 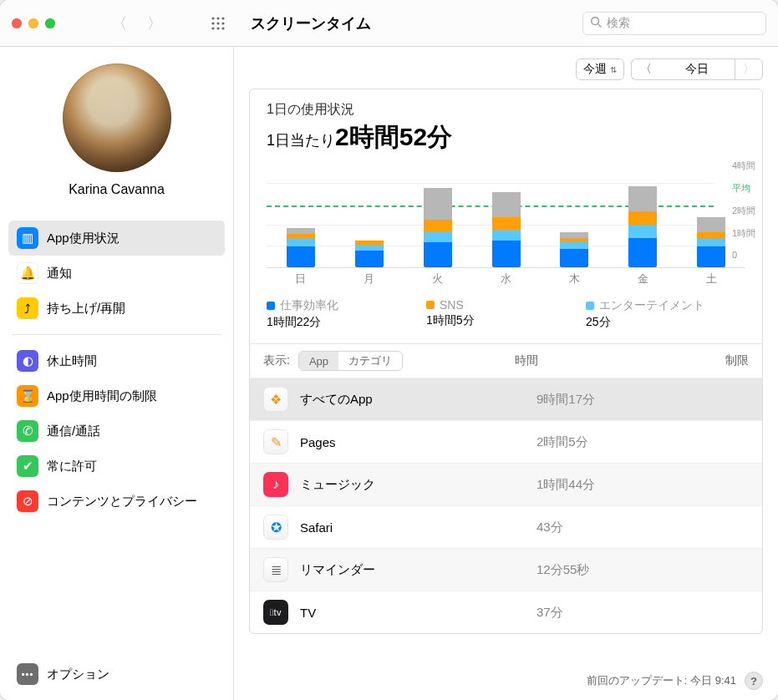 I want to click on app-row-all: ❖すべてのApp9時間17分, so click(x=506, y=399).